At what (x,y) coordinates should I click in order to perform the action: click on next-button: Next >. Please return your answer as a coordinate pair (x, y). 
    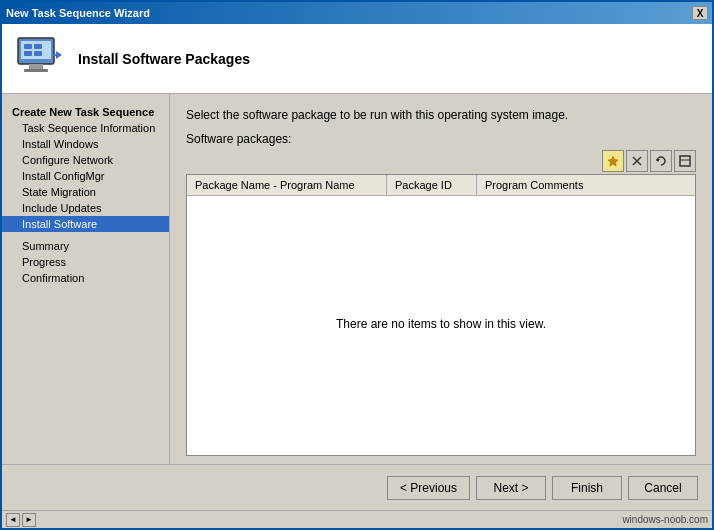
    Looking at the image, I should click on (511, 488).